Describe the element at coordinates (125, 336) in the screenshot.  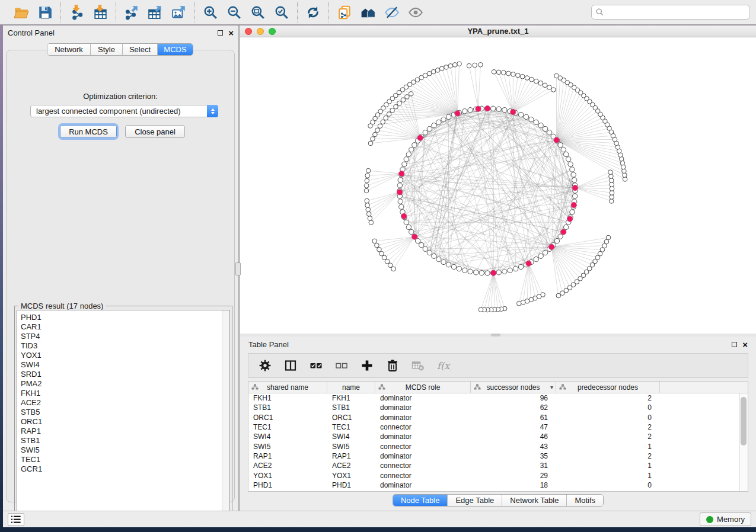
I see `mcds-result-item: STP4` at that location.